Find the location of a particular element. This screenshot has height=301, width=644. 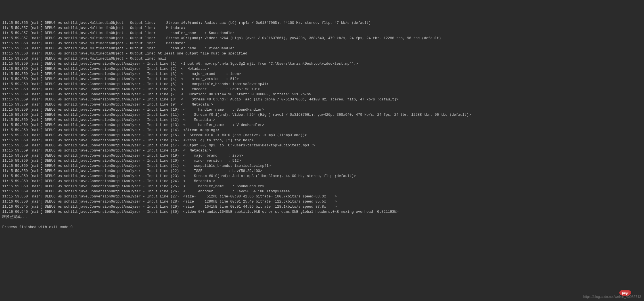

log-line: 11:15:59.850 [main] DEBUG ws.schild.jave… is located at coordinates (322, 197).